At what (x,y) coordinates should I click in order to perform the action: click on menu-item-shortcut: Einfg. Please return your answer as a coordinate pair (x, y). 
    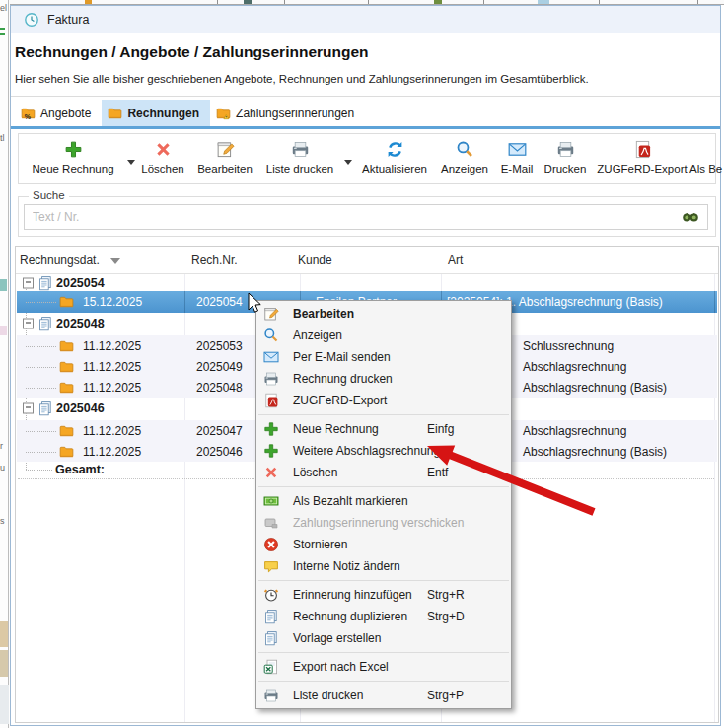
    Looking at the image, I should click on (440, 429).